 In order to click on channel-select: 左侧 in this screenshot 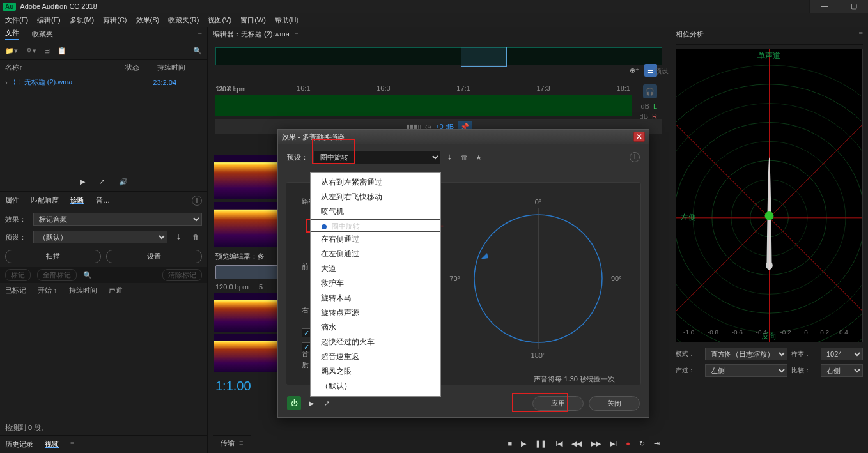, I will do `click(747, 371)`.